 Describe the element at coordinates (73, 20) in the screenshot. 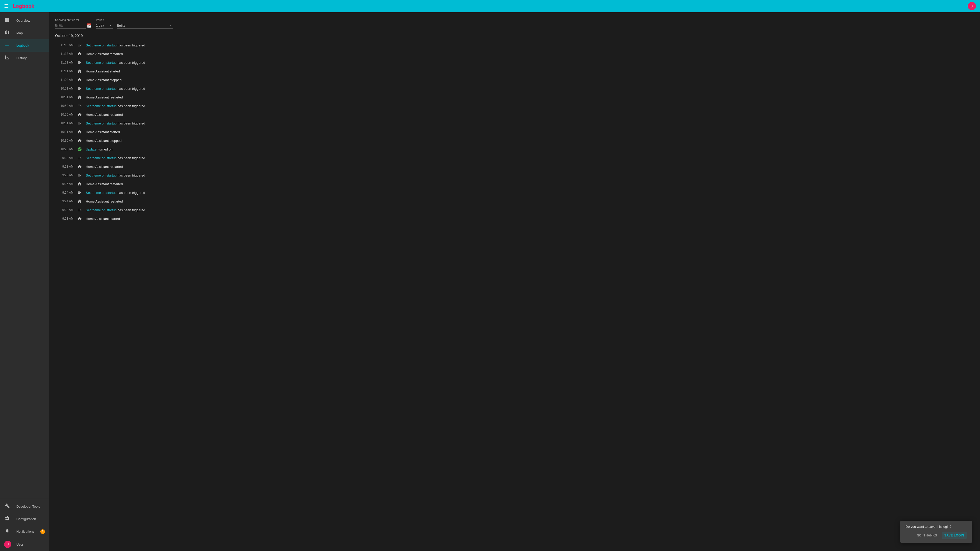

I see `showing-entries-label: Showing entries for` at that location.